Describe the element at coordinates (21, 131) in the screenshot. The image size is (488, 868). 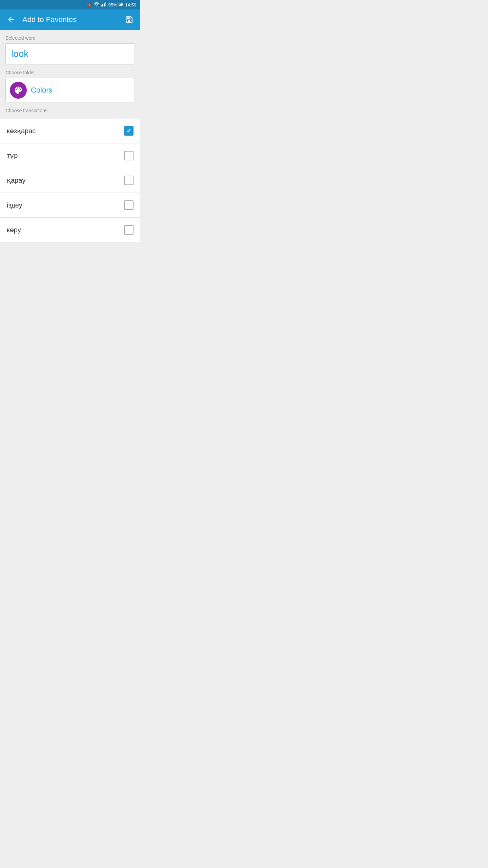
I see `translation-word-0: көзқарас` at that location.